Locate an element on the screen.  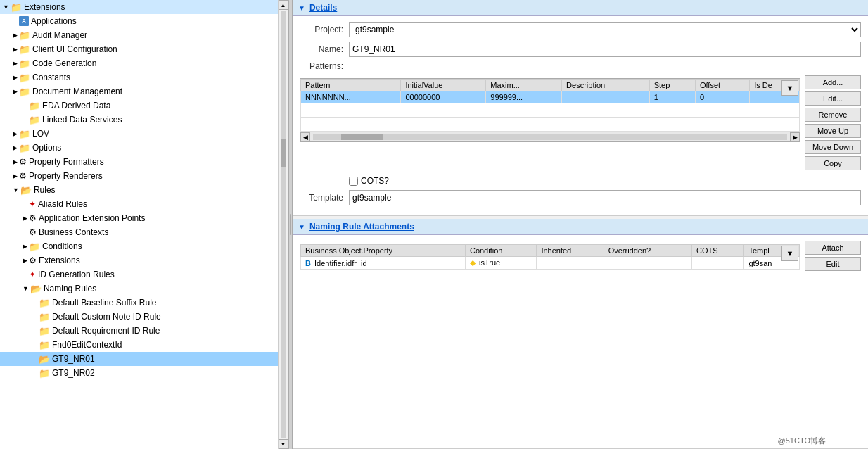
pattern-cell: NNNNNNN... is located at coordinates (351, 97).